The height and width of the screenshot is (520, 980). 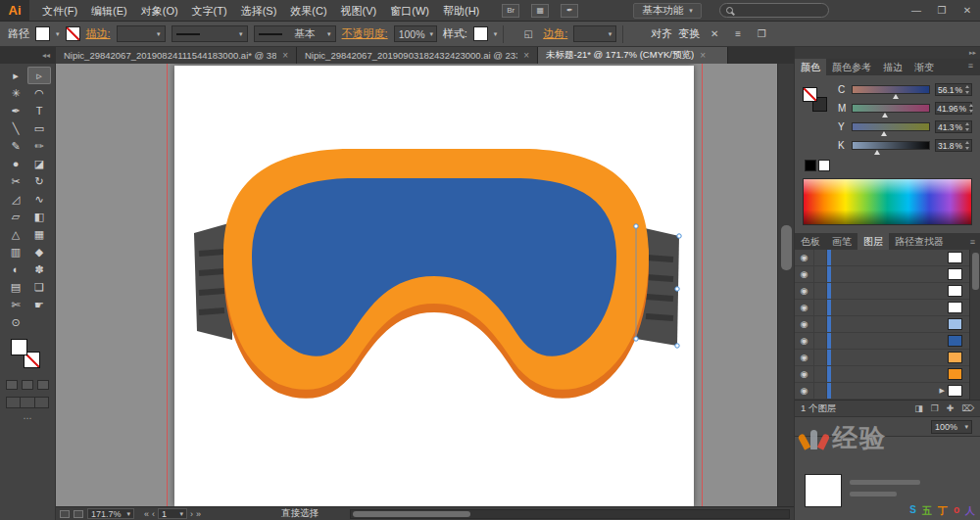 I want to click on artboard-number-select: 1 ▾, so click(x=172, y=513).